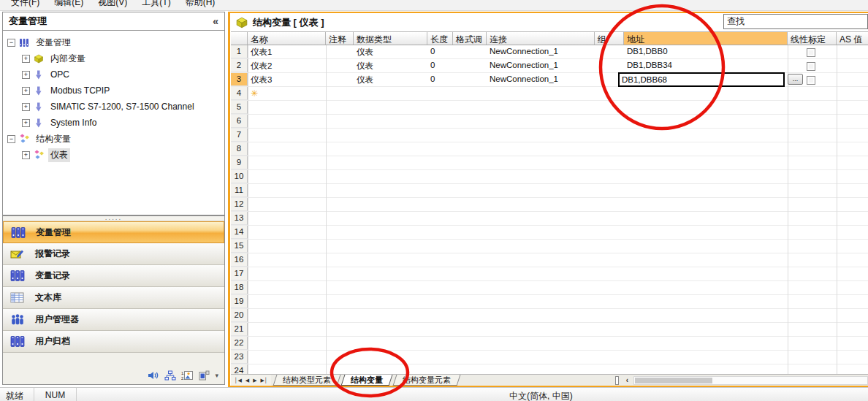 The width and height of the screenshot is (868, 401). Describe the element at coordinates (114, 232) in the screenshot. I see `nav-button-tag-management: 变量管理` at that location.